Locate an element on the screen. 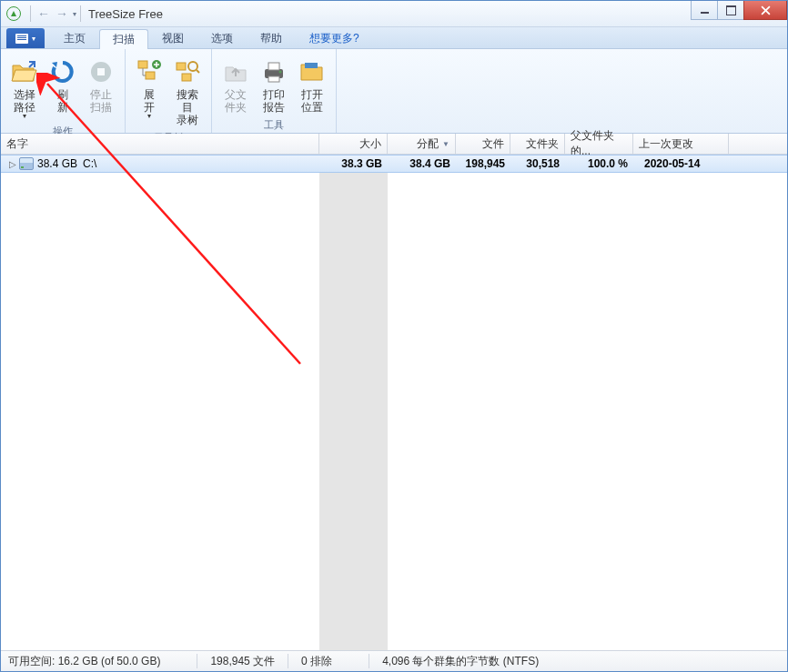  cell-parent: 100.0 % is located at coordinates (599, 164).